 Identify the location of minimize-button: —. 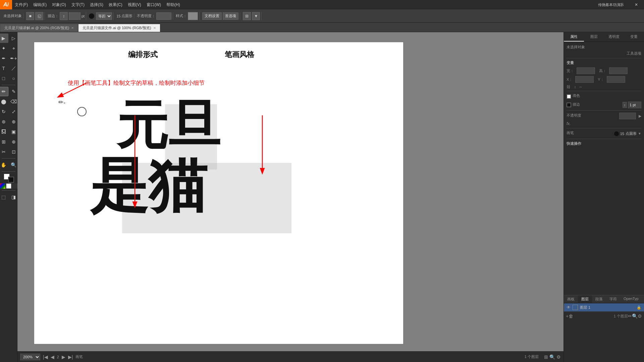
(605, 5).